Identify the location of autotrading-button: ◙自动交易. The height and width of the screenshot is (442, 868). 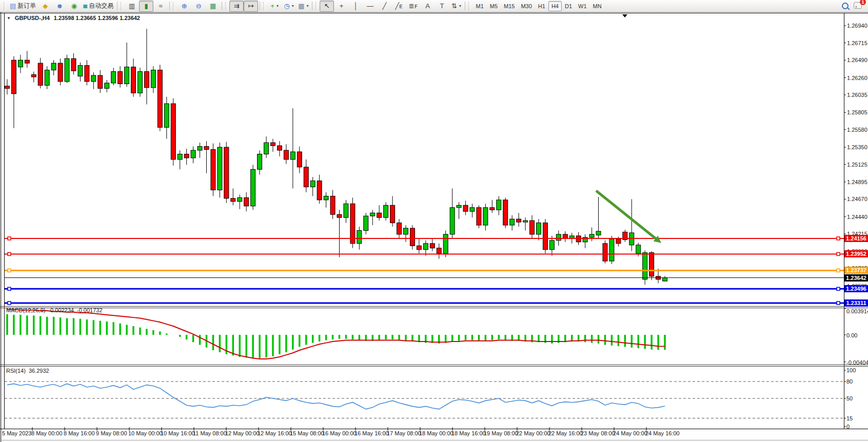
(98, 6).